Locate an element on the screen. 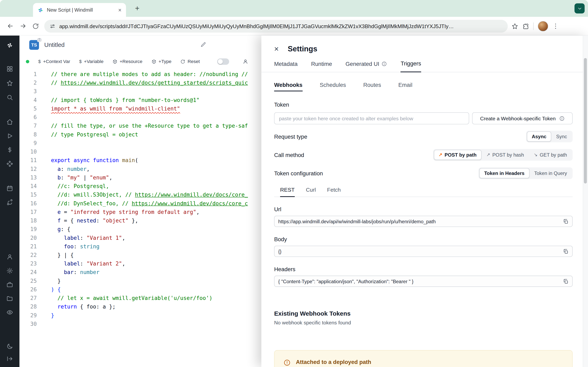 This screenshot has height=367, width=588. script-title: Untitled is located at coordinates (54, 45).